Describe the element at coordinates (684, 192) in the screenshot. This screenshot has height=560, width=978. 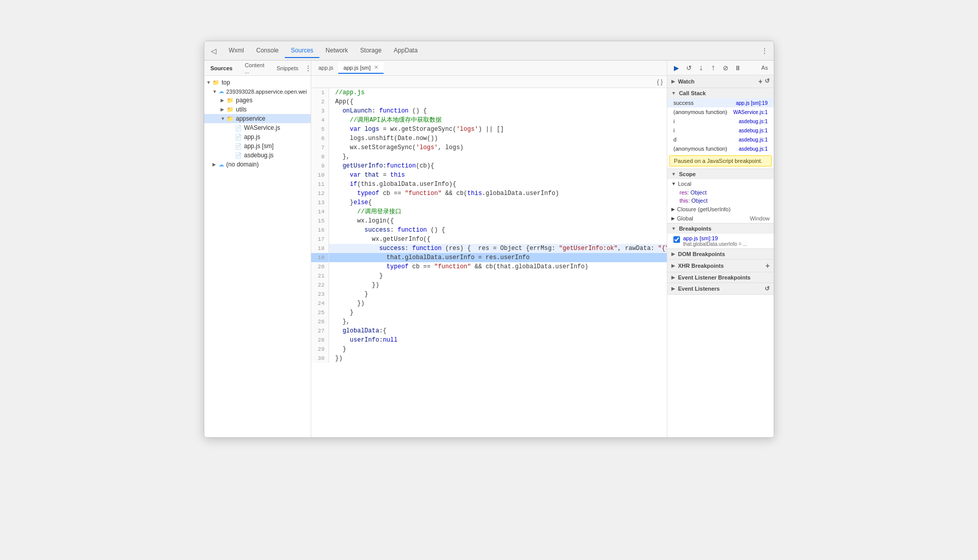
I see `scope-res-key: res` at that location.